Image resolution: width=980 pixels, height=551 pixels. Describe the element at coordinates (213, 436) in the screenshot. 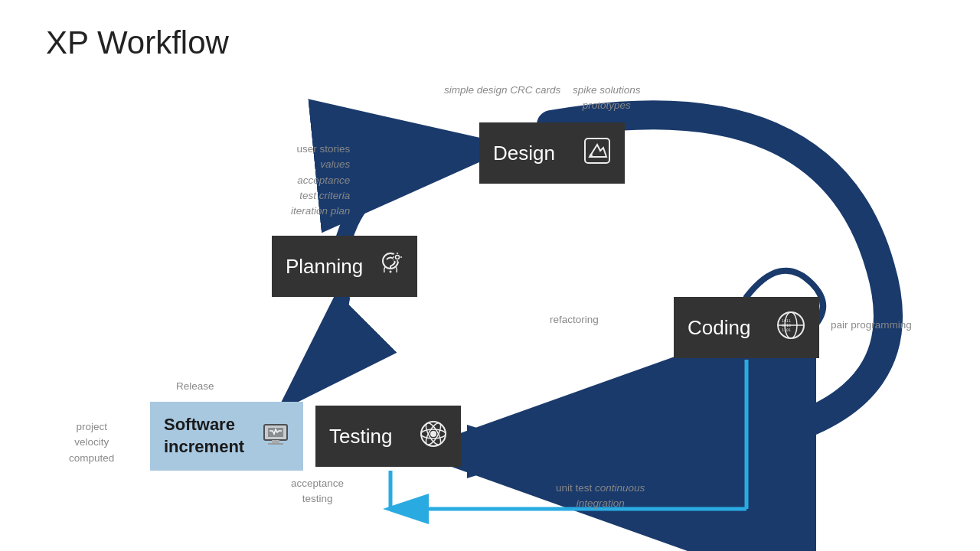

I see `software-increment-label: Software increment` at that location.